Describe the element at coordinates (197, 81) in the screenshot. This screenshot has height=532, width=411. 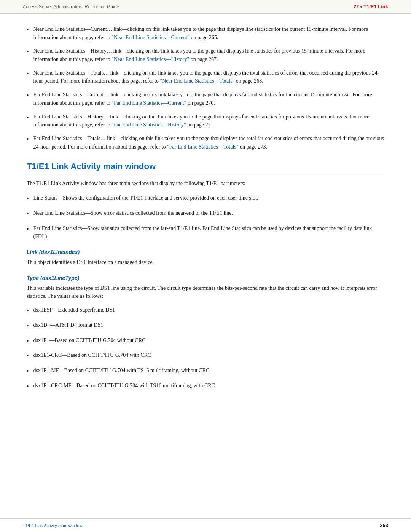
I see `inline-link: "Near End Line Statistics—Totals"` at that location.